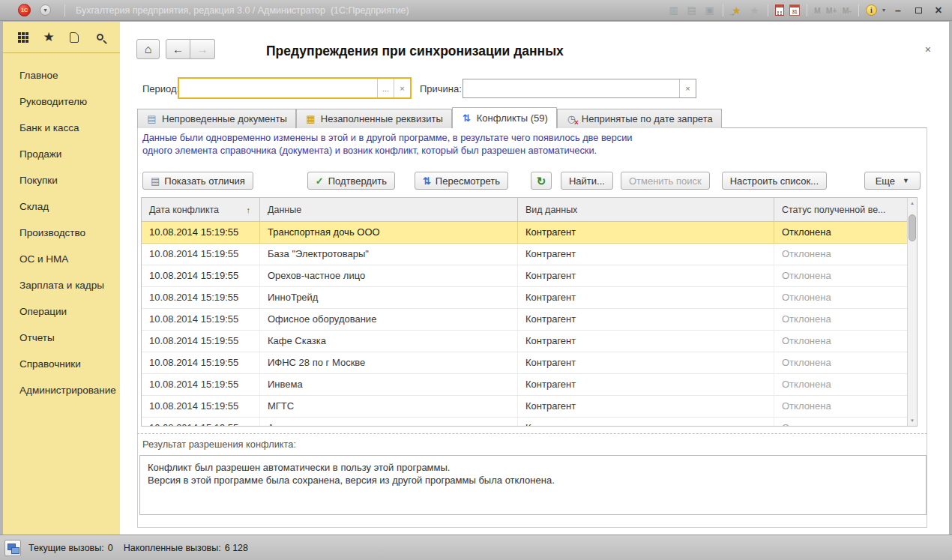 The image size is (952, 560). I want to click on sidebar-item: Администрирование, so click(61, 390).